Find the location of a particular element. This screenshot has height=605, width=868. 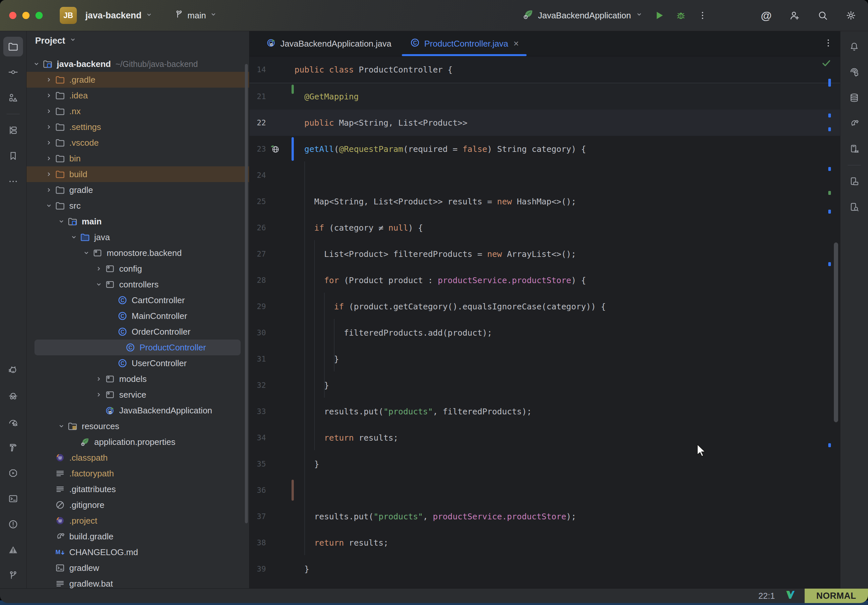

device-manager-android-icon is located at coordinates (854, 149).